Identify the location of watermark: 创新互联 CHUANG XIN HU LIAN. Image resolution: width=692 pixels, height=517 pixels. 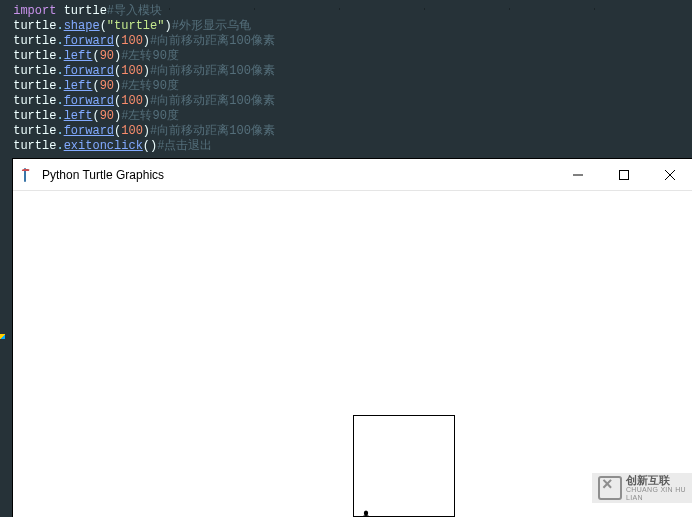
(642, 488).